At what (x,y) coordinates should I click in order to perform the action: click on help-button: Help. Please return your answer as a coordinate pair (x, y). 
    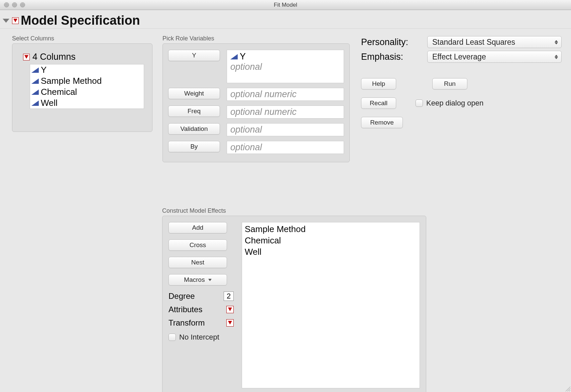
    Looking at the image, I should click on (378, 84).